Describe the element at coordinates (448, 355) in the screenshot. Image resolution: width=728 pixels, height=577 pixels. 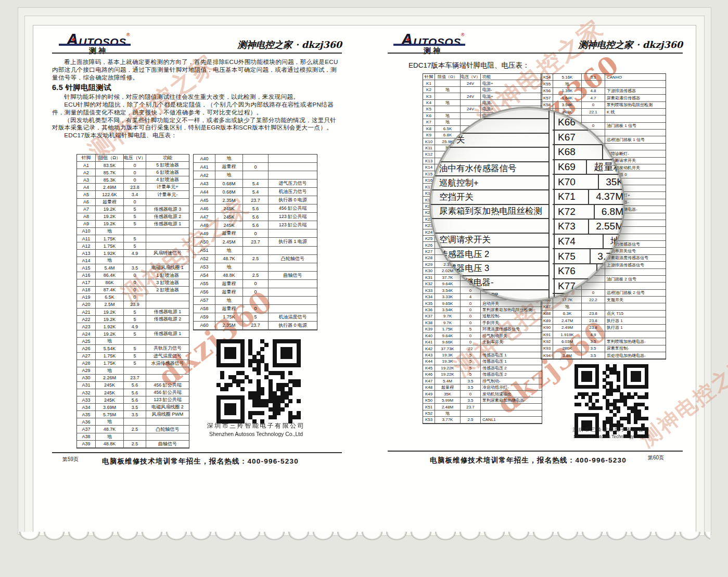
I see `table-cell: 19.3K` at that location.